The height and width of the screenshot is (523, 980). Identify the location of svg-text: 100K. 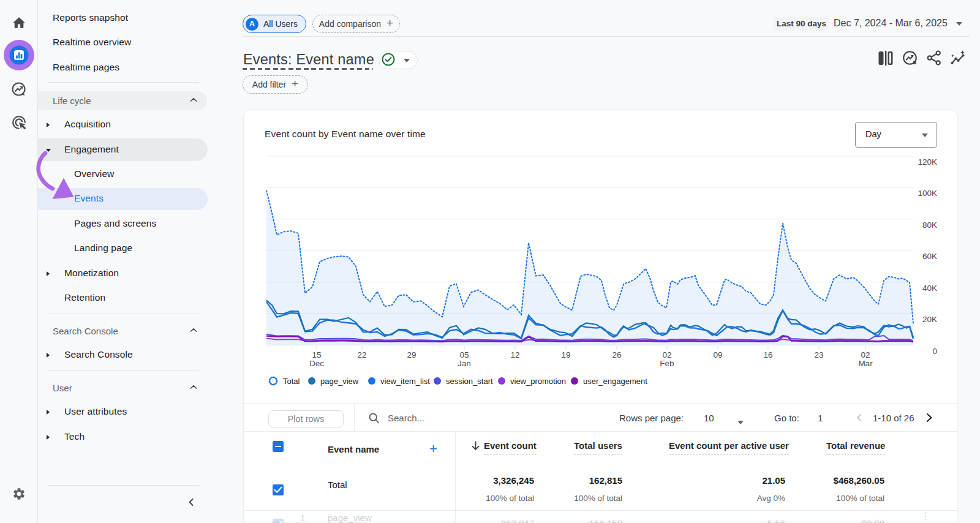
(927, 194).